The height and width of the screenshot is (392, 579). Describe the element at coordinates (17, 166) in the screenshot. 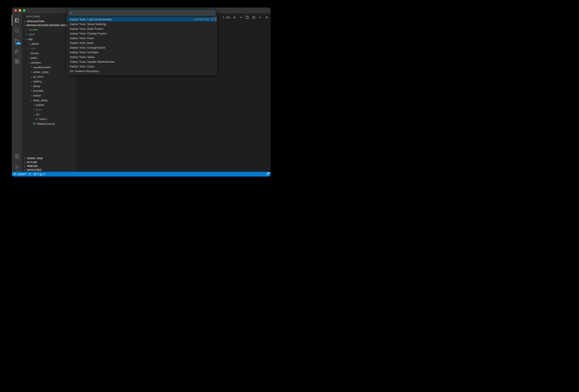

I see `activity-settings` at that location.